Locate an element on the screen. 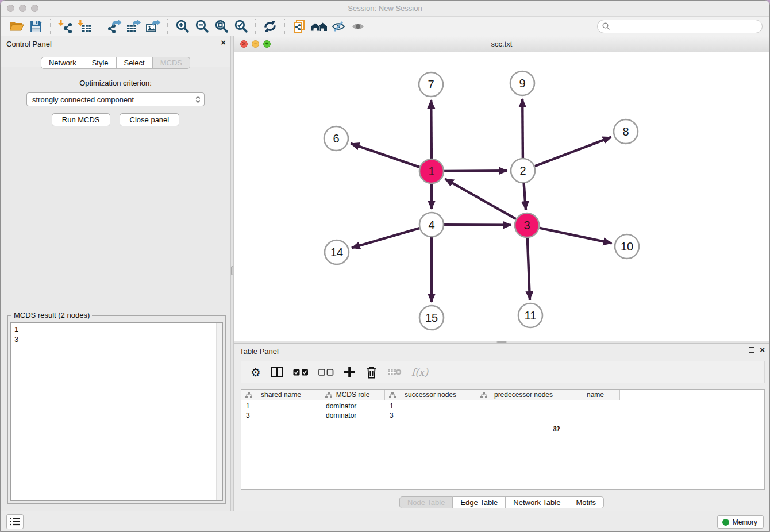 The image size is (770, 532). show-all-columns-icon is located at coordinates (301, 372).